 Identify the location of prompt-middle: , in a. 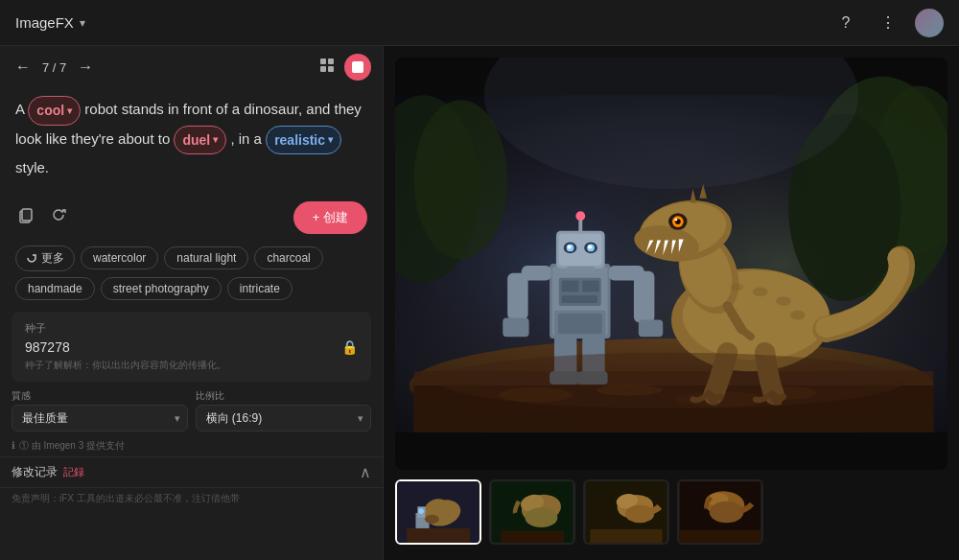
(246, 138).